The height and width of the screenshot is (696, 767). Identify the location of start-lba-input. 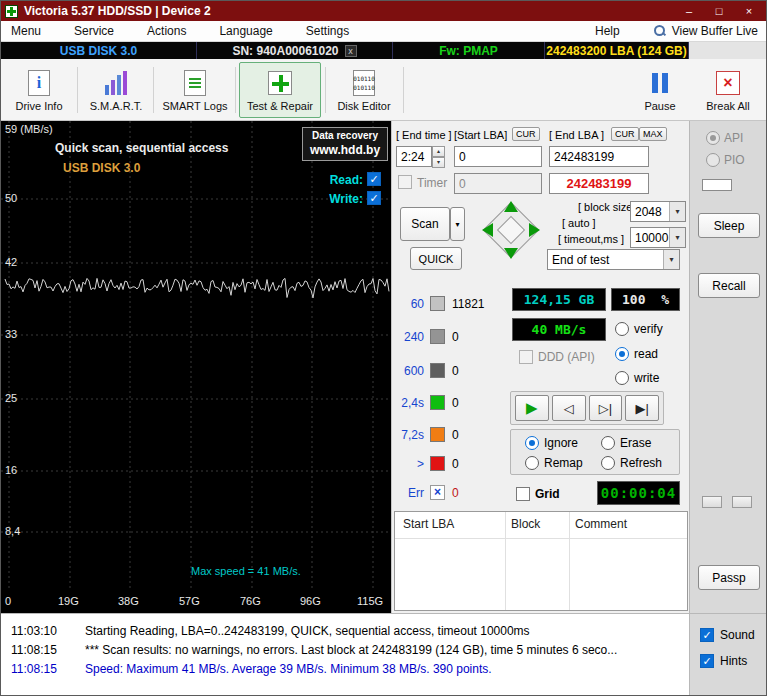
(498, 156).